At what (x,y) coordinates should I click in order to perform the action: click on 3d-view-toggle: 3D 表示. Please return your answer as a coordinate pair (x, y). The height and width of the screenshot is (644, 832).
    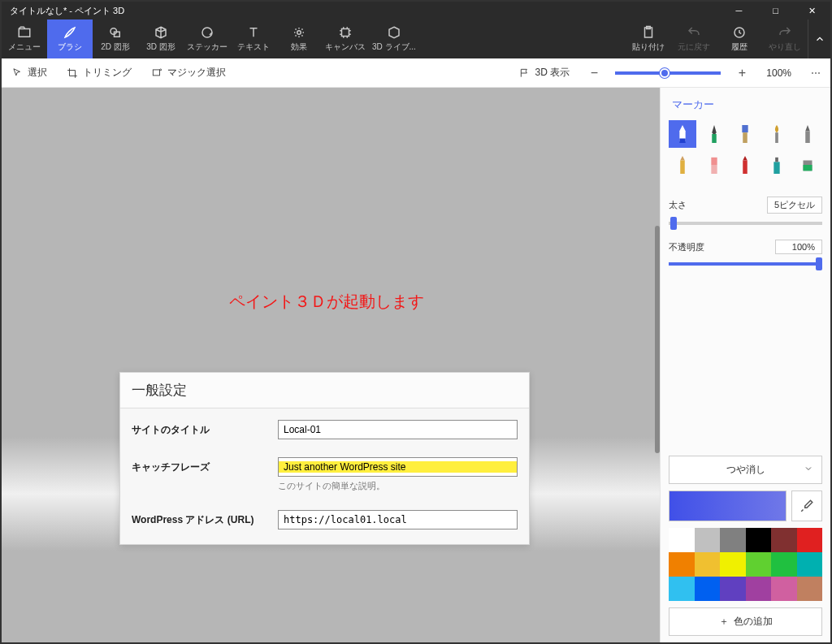
    Looking at the image, I should click on (544, 73).